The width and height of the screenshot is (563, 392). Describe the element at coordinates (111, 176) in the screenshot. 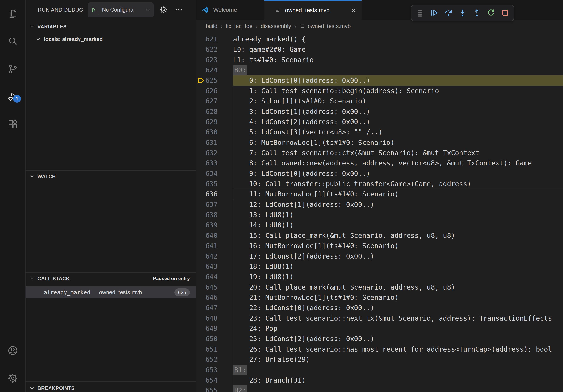

I see `watch-section-header: WATCH` at that location.